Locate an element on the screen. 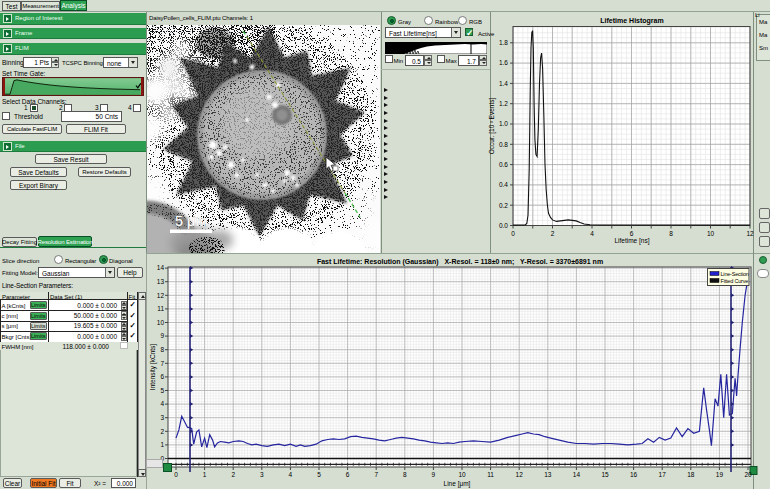 This screenshot has height=489, width=770. svg-text: 1.4 is located at coordinates (504, 84).